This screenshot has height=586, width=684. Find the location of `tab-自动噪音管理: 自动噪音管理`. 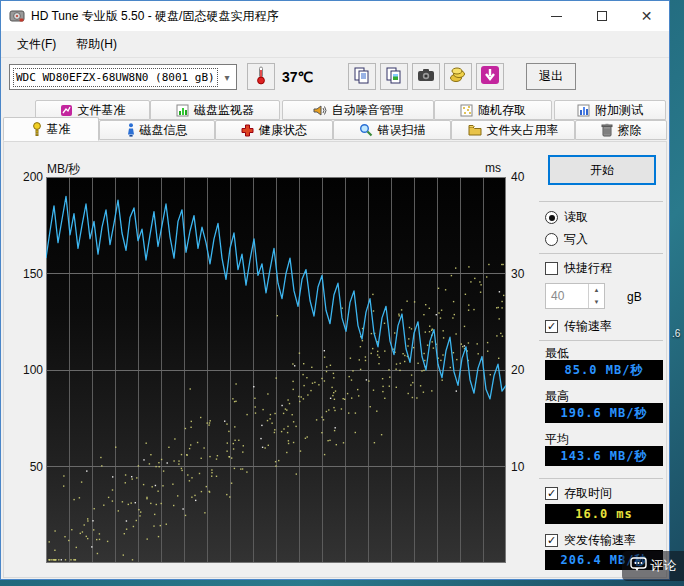

tab-自动噪音管理: 自动噪音管理 is located at coordinates (358, 110).